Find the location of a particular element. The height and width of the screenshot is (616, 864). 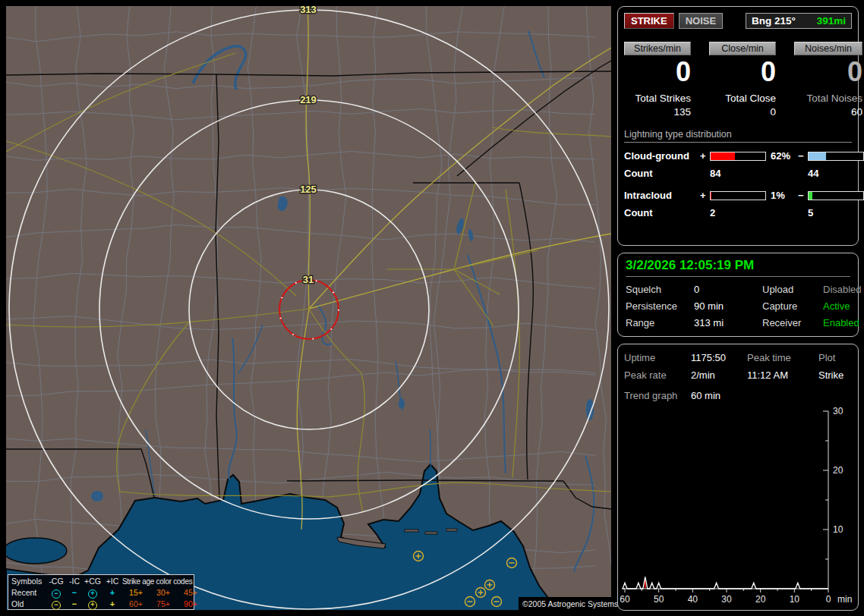

symbol-legend: Symbols -CG -IC +CG +IC Strike age color… is located at coordinates (101, 592).